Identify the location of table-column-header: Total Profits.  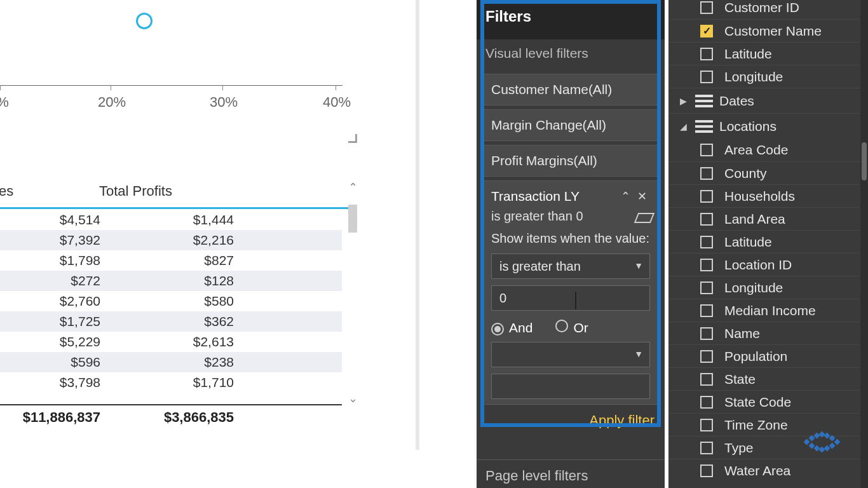
(136, 191).